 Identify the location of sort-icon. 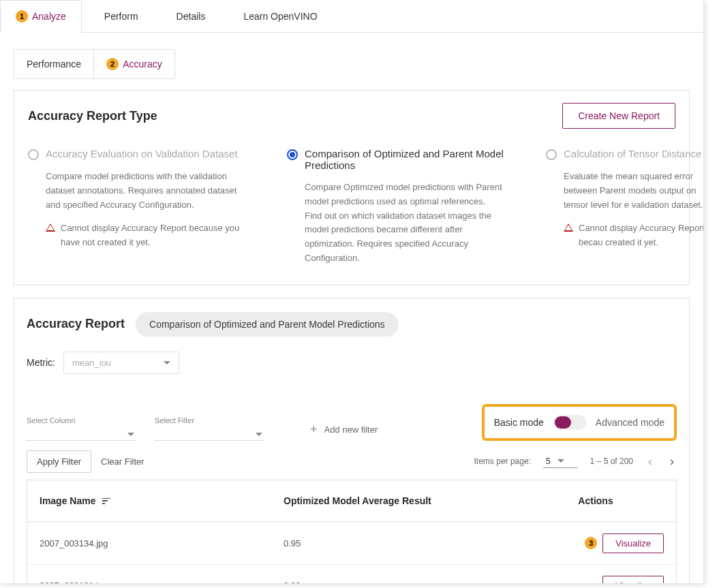
(106, 501).